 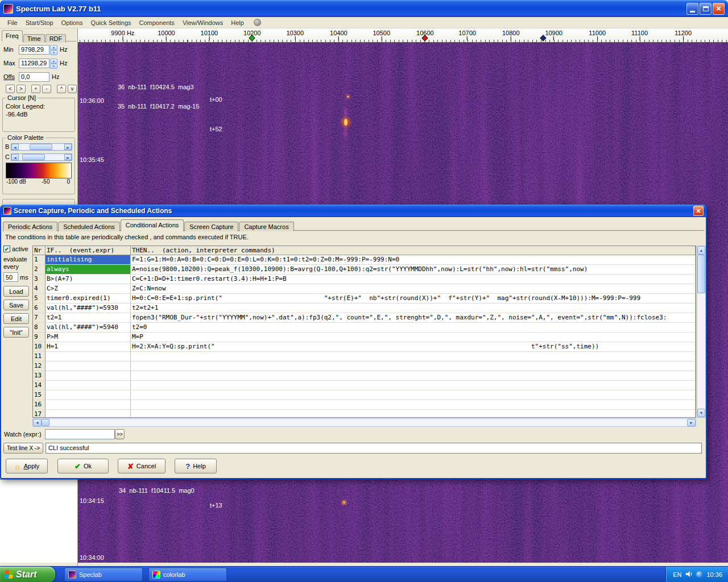 I want to click on menu-item: File, so click(x=13, y=23).